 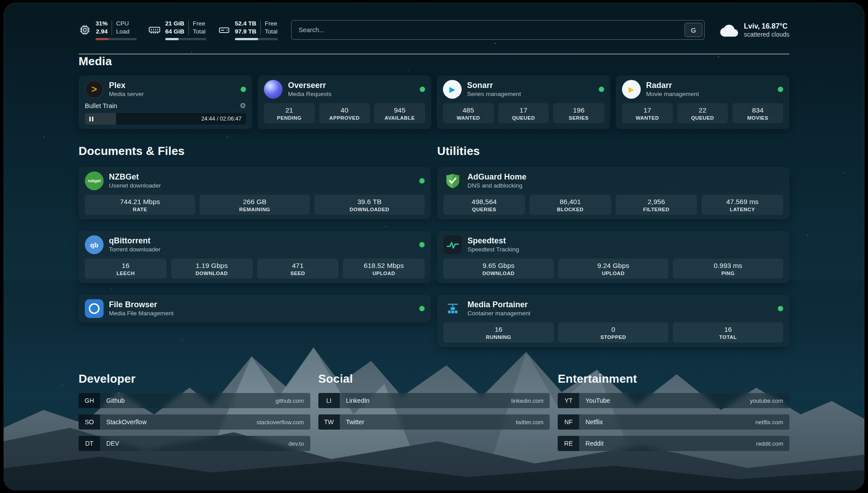 What do you see at coordinates (767, 401) in the screenshot?
I see `bookmark-url: youtube.com` at bounding box center [767, 401].